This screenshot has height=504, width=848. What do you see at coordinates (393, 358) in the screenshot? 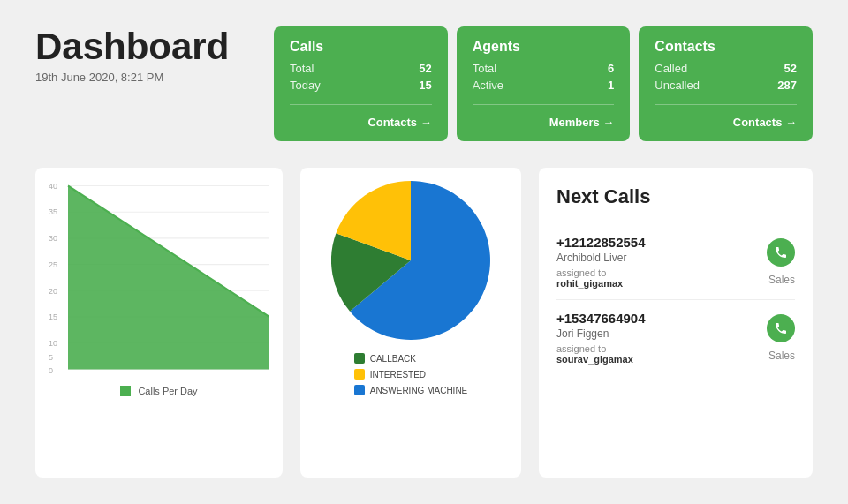
I see `callback-label: CALLBACK` at bounding box center [393, 358].